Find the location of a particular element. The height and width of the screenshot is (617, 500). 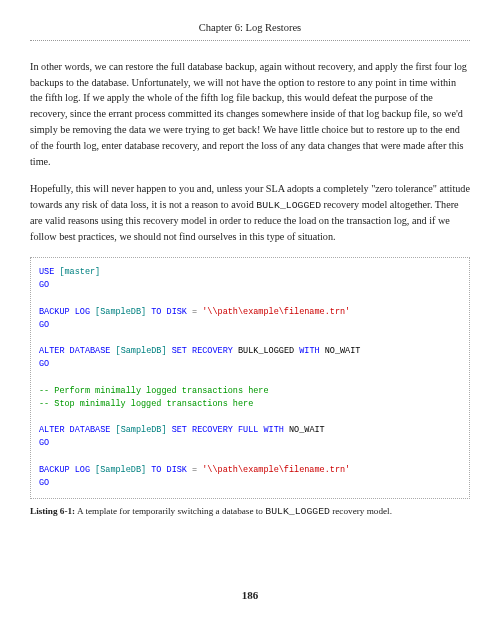

kw-use: USE is located at coordinates (46, 272).